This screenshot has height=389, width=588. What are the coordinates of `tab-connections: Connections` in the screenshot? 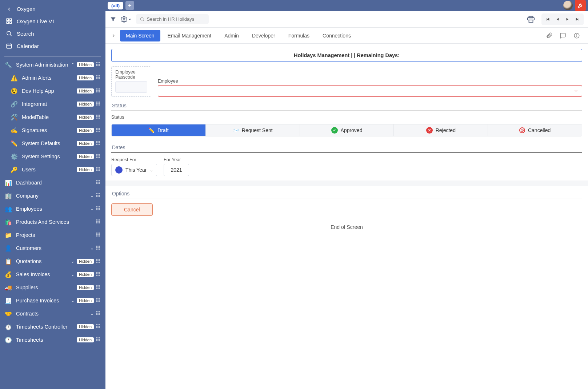 It's located at (337, 36).